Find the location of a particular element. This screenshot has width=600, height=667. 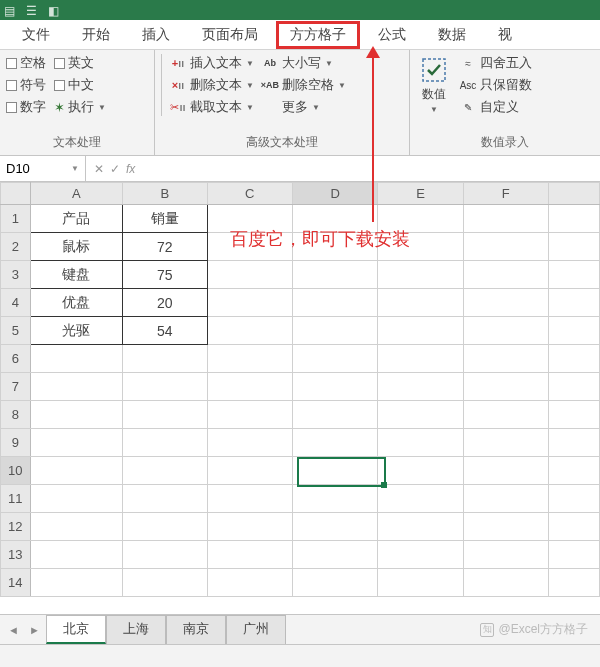

row-header-13: 13 is located at coordinates (16, 555).